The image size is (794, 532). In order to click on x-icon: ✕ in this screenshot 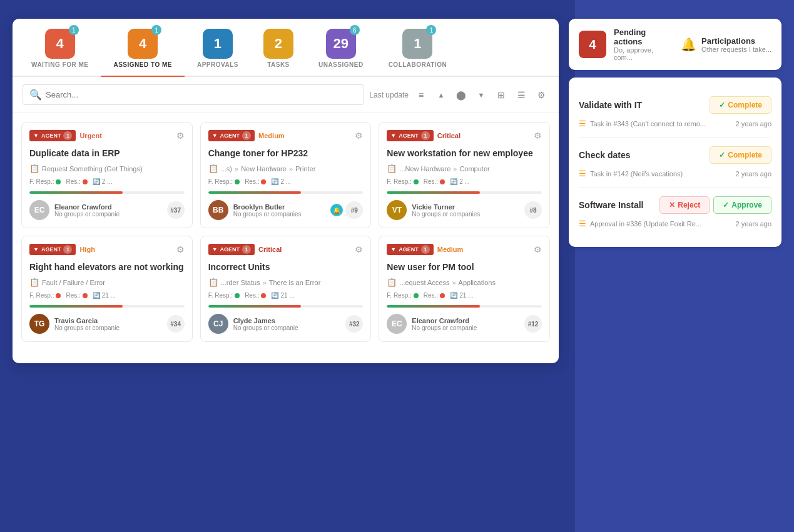, I will do `click(672, 205)`.